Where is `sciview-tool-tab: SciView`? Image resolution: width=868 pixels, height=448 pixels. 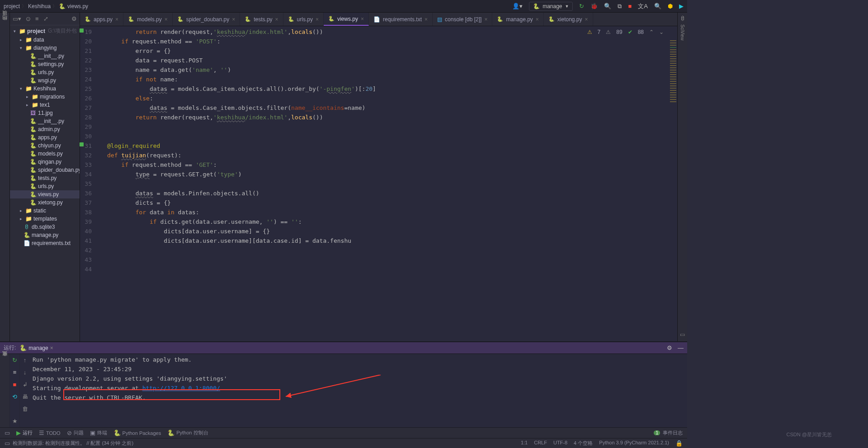 sciview-tool-tab: SciView is located at coordinates (683, 33).